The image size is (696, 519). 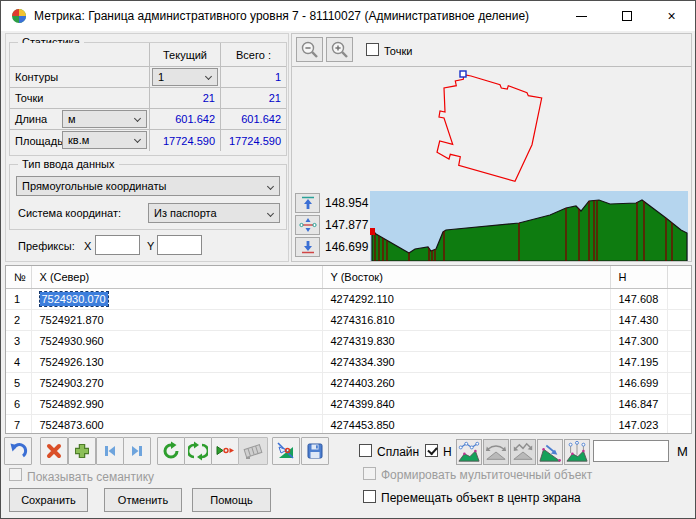 I want to click on spline-checkbox, so click(x=366, y=450).